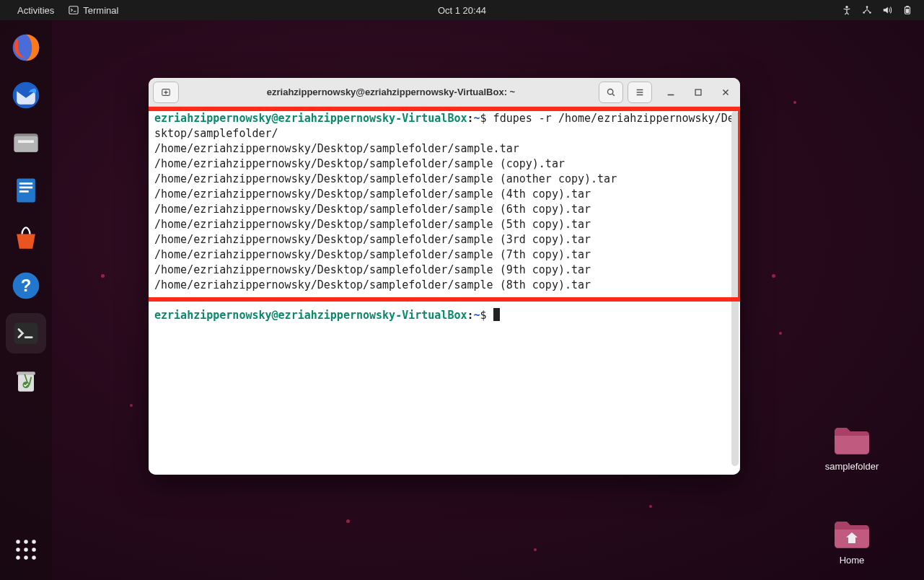 This screenshot has width=924, height=580. What do you see at coordinates (640, 92) in the screenshot?
I see `hamburger-icon` at bounding box center [640, 92].